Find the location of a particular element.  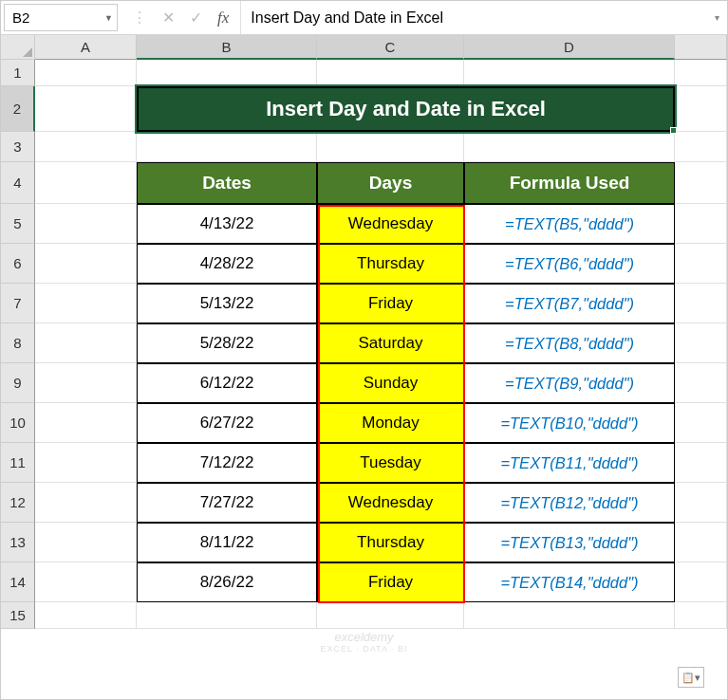

cell-days-8: Saturday is located at coordinates (391, 343).